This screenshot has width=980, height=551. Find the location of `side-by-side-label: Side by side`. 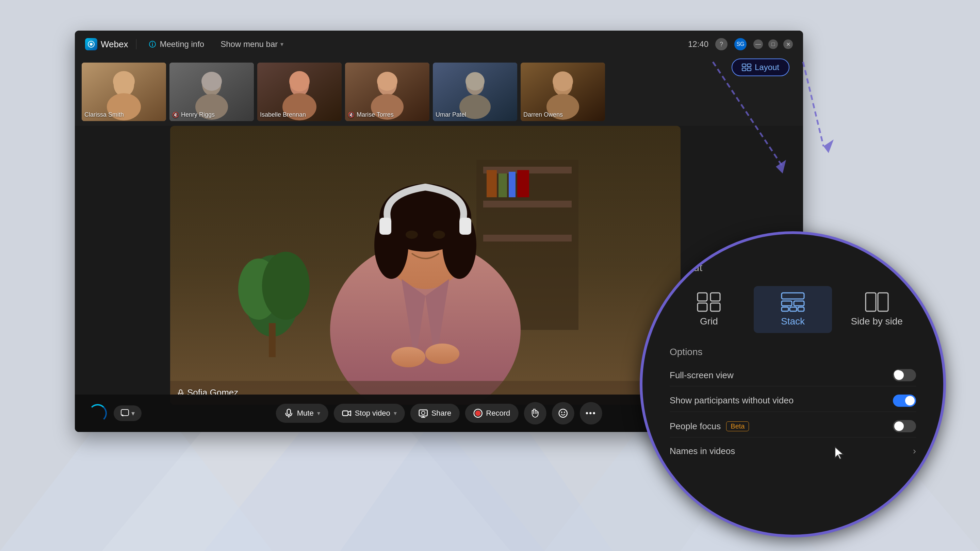

side-by-side-label: Side by side is located at coordinates (877, 322).